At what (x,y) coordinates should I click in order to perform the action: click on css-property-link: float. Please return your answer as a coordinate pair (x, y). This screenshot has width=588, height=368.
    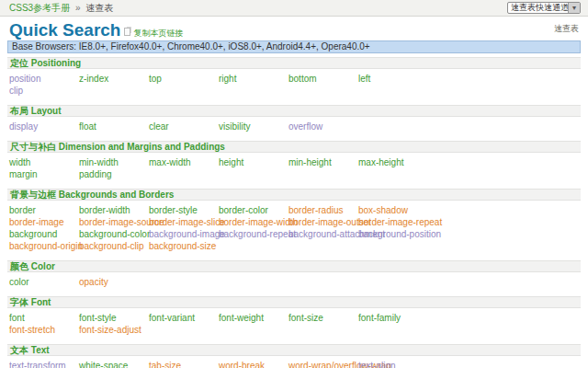
    Looking at the image, I should click on (114, 127).